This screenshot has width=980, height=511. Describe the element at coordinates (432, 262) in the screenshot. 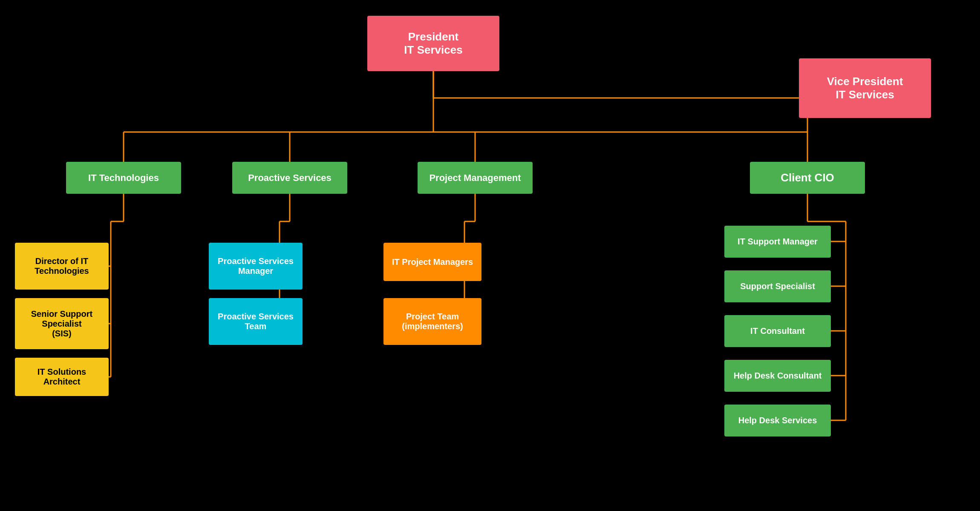

I see `it-proj-mgrs-node: IT Project Managers` at that location.